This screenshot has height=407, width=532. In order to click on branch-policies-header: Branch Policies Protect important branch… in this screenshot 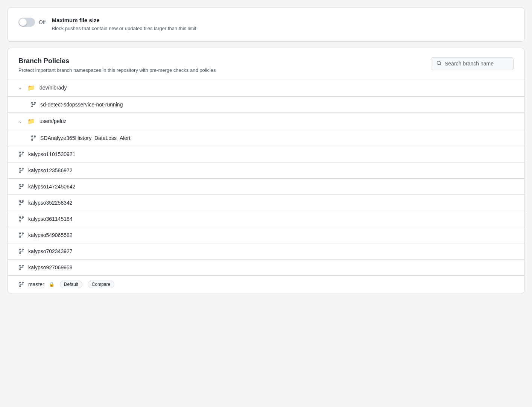, I will do `click(266, 64)`.